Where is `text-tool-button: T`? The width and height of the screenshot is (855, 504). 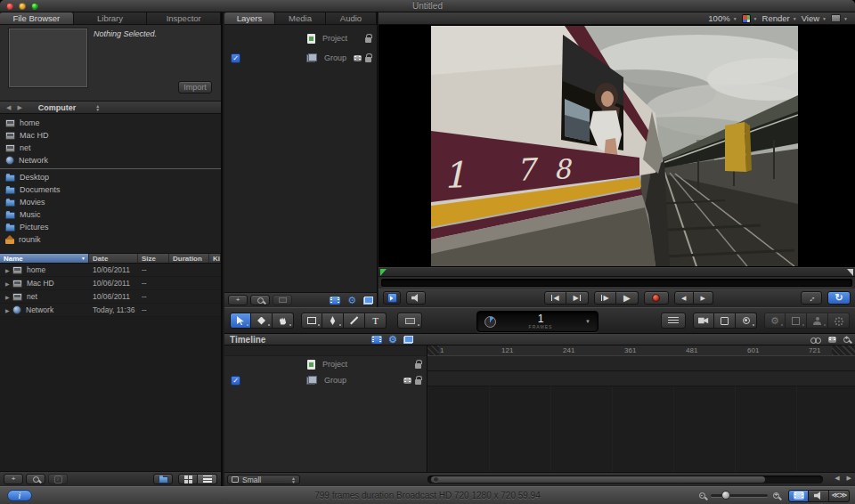 text-tool-button: T is located at coordinates (376, 321).